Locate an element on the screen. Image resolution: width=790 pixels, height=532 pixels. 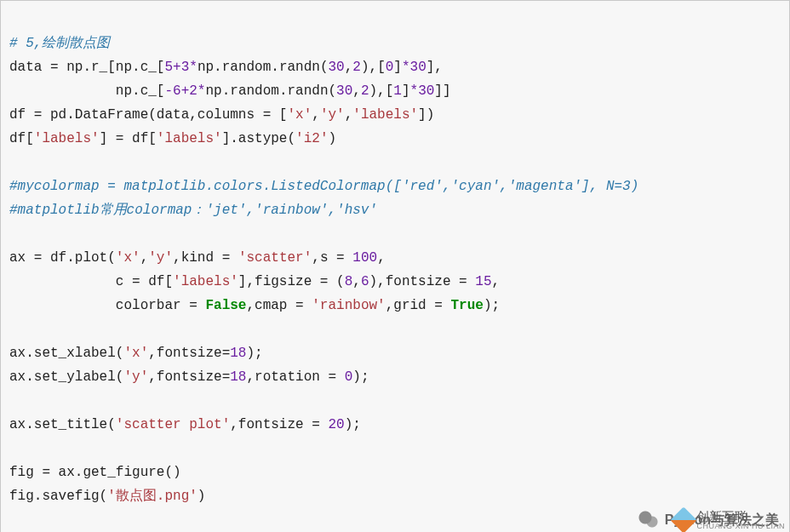
code-line-12: colorbar = False,cmap = 'rainbow',grid =… is located at coordinates (255, 306).